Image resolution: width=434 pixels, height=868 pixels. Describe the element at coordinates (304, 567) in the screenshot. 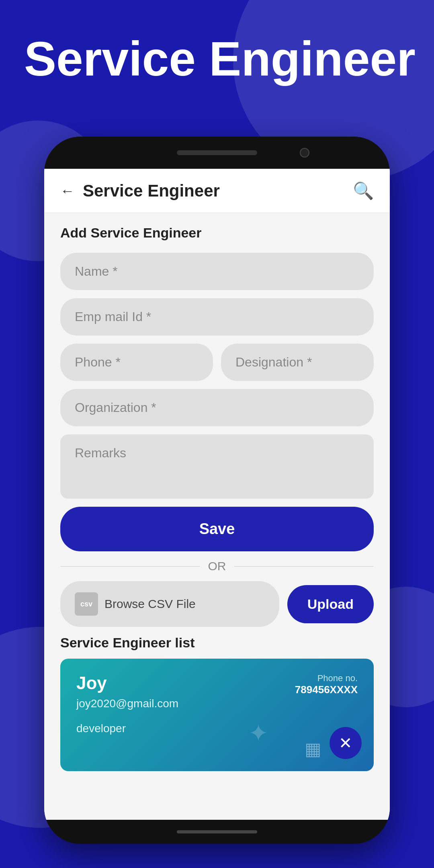

I see `or-line-right` at that location.